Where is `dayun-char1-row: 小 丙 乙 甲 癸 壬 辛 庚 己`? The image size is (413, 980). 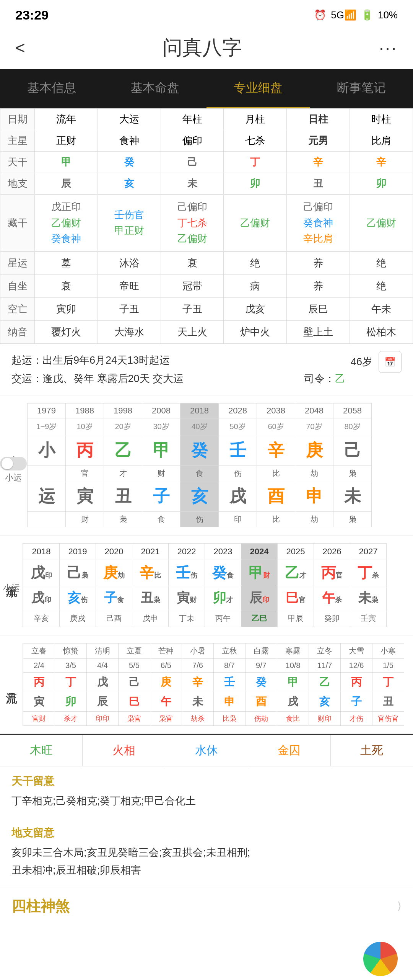
dayun-char1-row: 小 丙 乙 甲 癸 壬 辛 庚 己 is located at coordinates (200, 450).